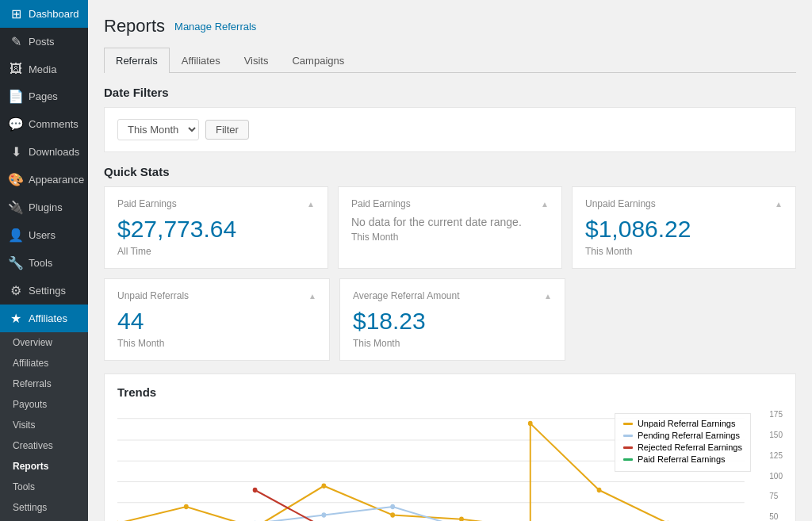  Describe the element at coordinates (683, 442) in the screenshot. I see `chart-legend: Unpaid Referral Earnings Pending Referra…` at that location.